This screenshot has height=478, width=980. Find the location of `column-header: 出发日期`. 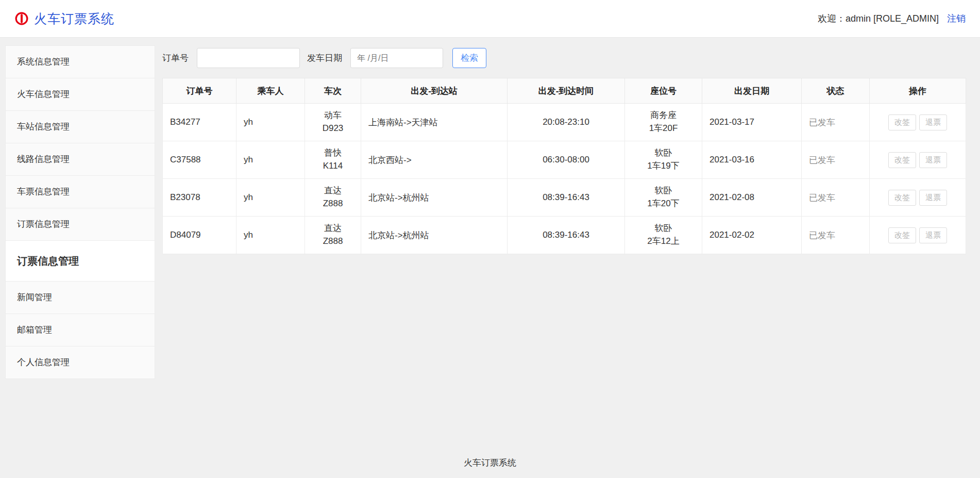

column-header: 出发日期 is located at coordinates (752, 91).